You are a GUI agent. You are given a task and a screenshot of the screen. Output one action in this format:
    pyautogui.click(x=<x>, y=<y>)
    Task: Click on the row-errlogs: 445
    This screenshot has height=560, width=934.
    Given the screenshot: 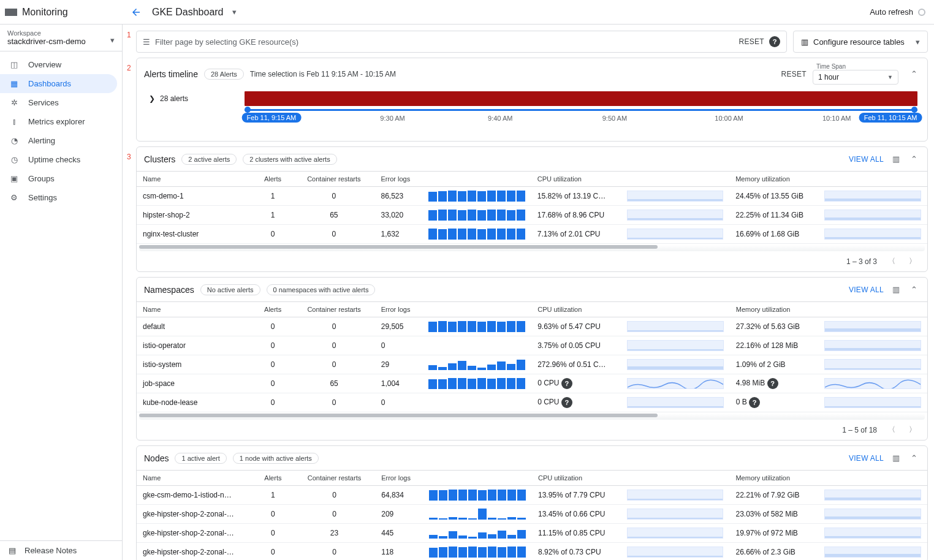 What is the action you would take?
    pyautogui.click(x=399, y=533)
    